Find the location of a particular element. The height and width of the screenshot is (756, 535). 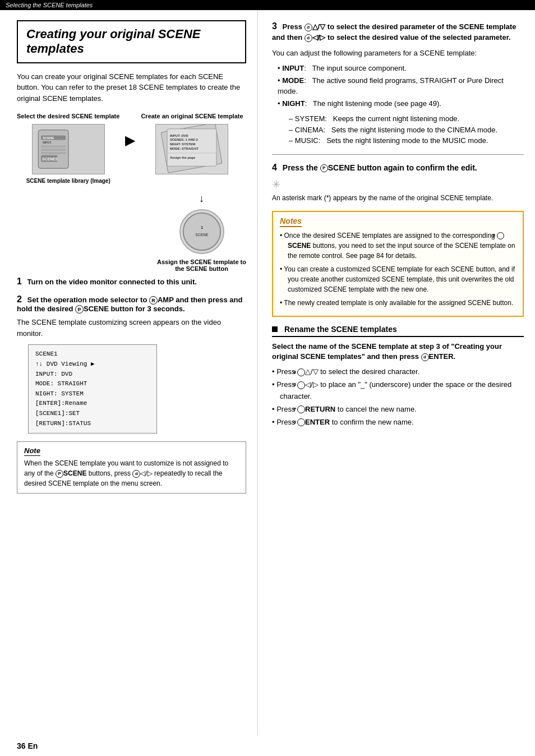

rename-header: Rename the SCENE templates is located at coordinates (398, 331).